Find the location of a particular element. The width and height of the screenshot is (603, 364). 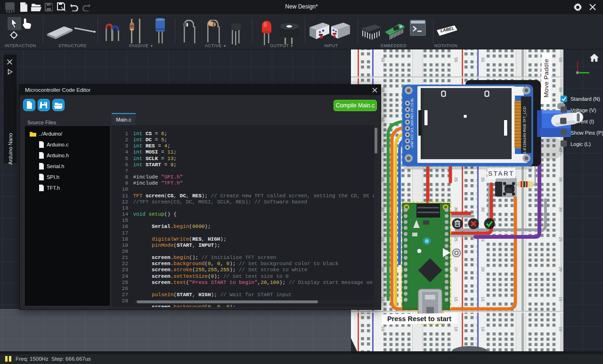

svg-text: 45 is located at coordinates (383, 120).